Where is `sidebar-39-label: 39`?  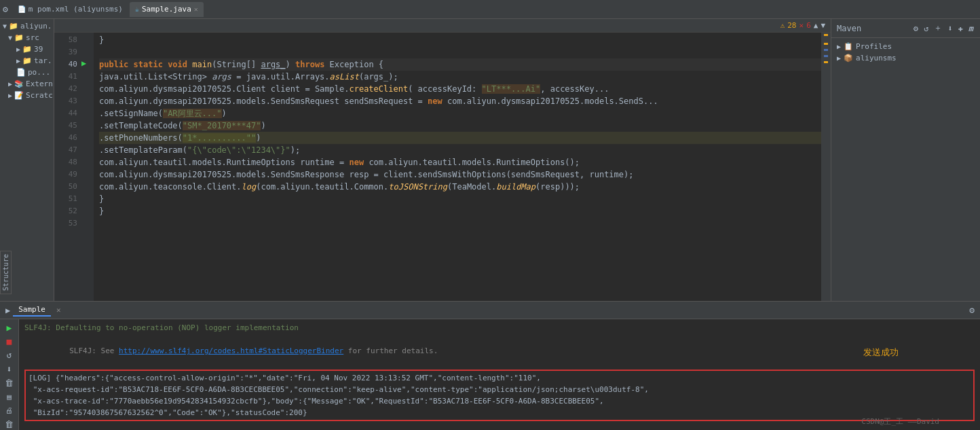 sidebar-39-label: 39 is located at coordinates (38, 49).